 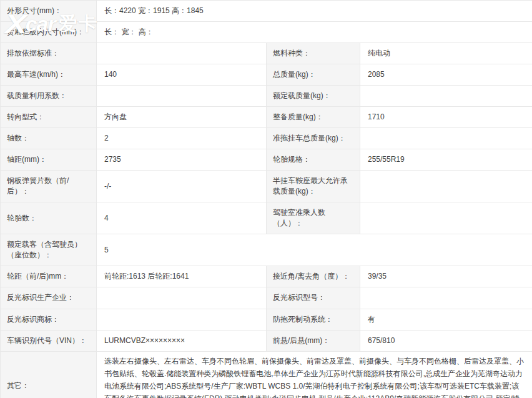 I want to click on table-row: 最高车速(km/h)：140总质量(kg)：2085, so click(x=266, y=75).